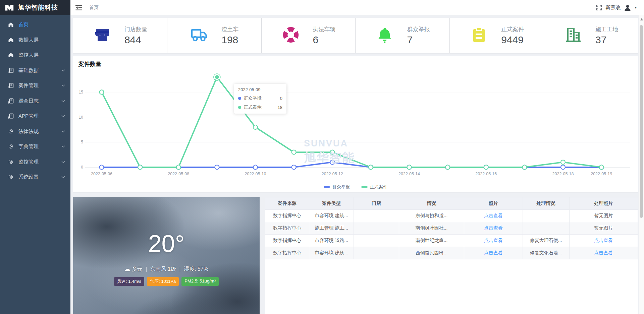  Describe the element at coordinates (451, 229) in the screenshot. I see `table-row: 数字指挥中心施工管理 施工...南侧枫叶园社...点击查看暂无图片` at that location.